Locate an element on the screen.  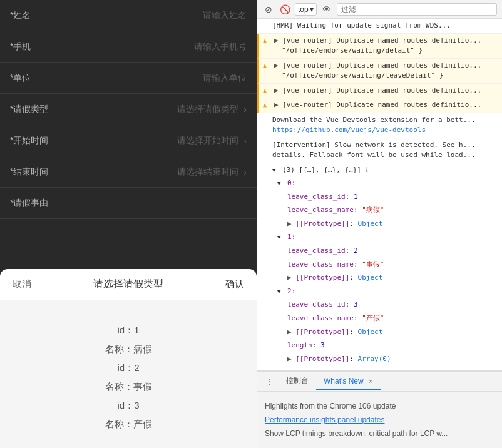
tree-item-1-header: ▼ 1: is located at coordinates (379, 237).